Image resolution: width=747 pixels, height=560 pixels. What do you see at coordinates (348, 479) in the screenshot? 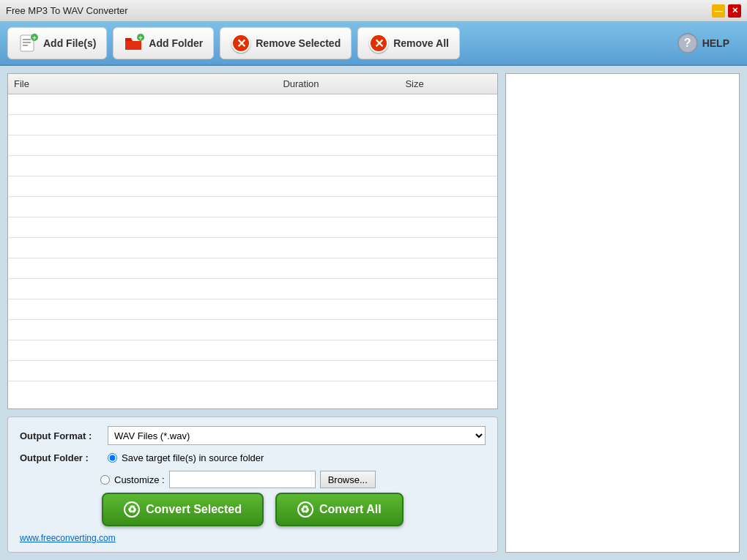
I see `browse-button: Browse...` at bounding box center [348, 479].